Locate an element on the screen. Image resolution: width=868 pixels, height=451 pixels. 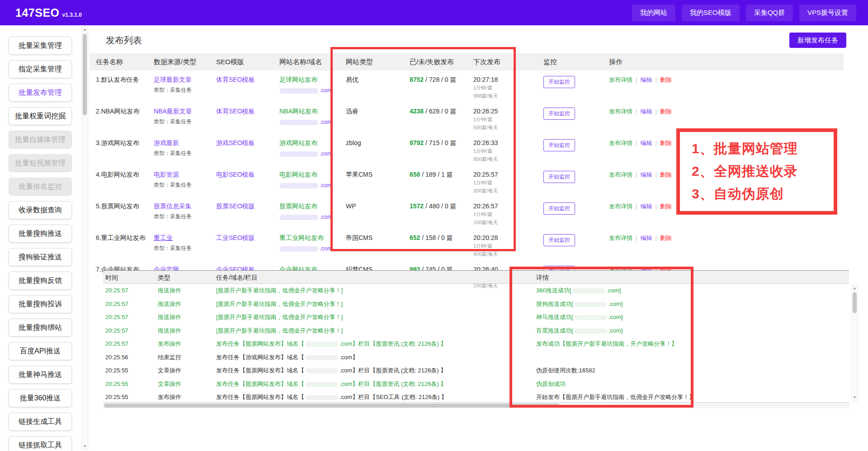
log-detail-text: 发布成功【股票开户新手避坑指南，开户攻略分享！】 is located at coordinates (607, 343).